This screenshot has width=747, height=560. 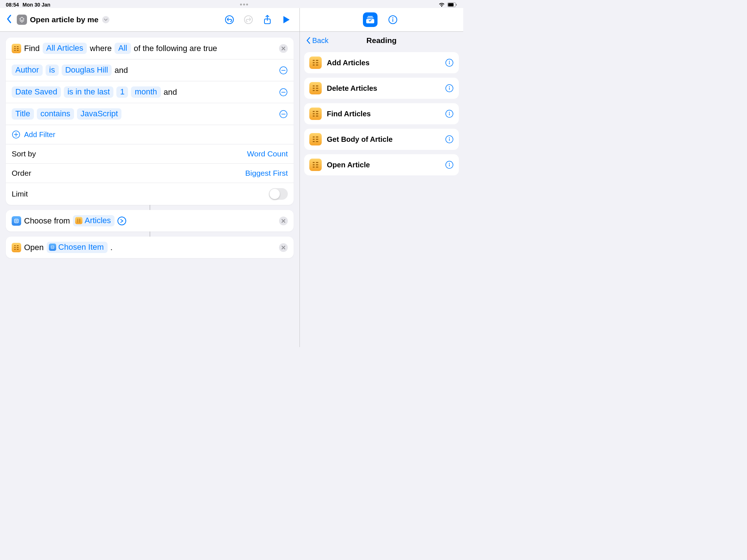 I want to click on redo-button, so click(x=248, y=20).